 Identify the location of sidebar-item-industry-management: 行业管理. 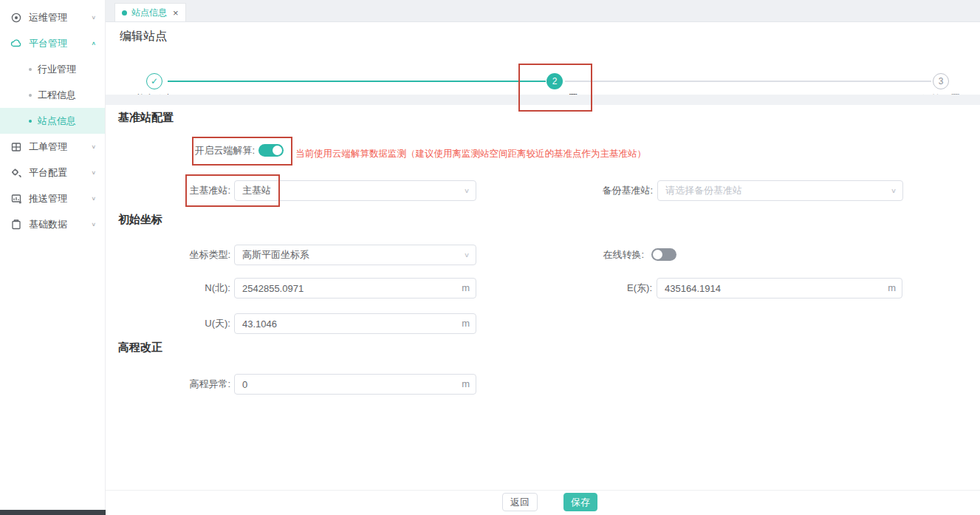
(52, 69).